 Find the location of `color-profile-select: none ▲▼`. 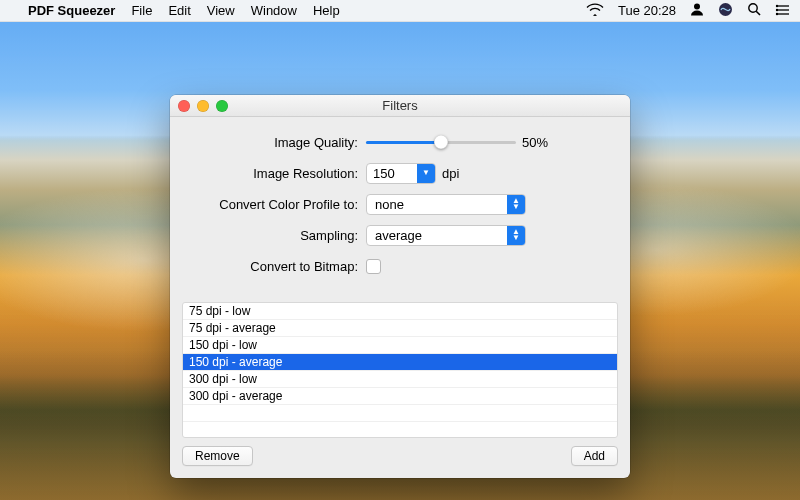

color-profile-select: none ▲▼ is located at coordinates (446, 204).